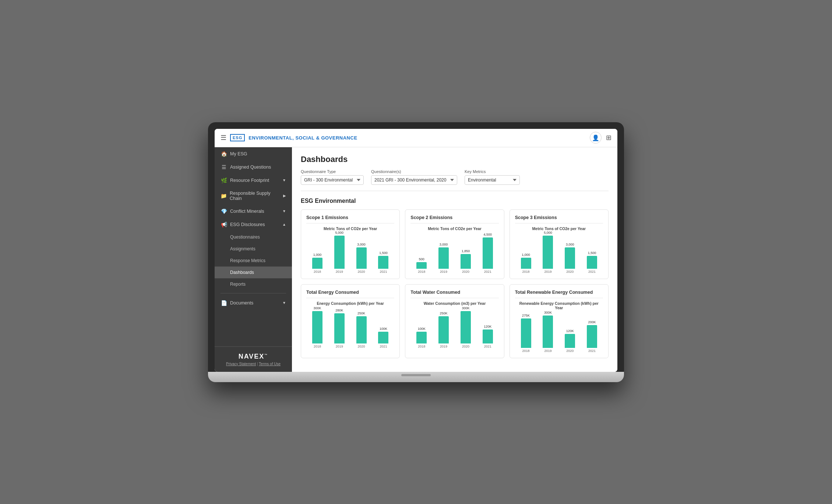  Describe the element at coordinates (253, 359) in the screenshot. I see `sidebar-footer: NAVEX™ Privacy Statement | Terms of Use` at that location.